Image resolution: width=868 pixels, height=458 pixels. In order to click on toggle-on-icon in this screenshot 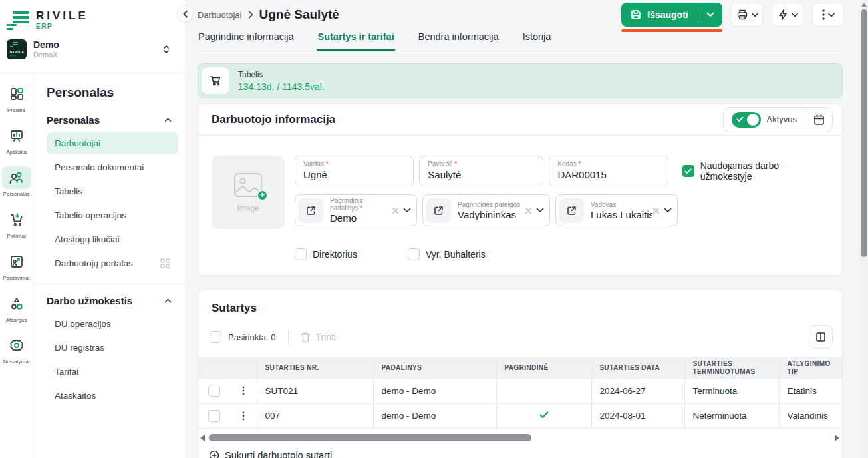, I will do `click(746, 120)`.